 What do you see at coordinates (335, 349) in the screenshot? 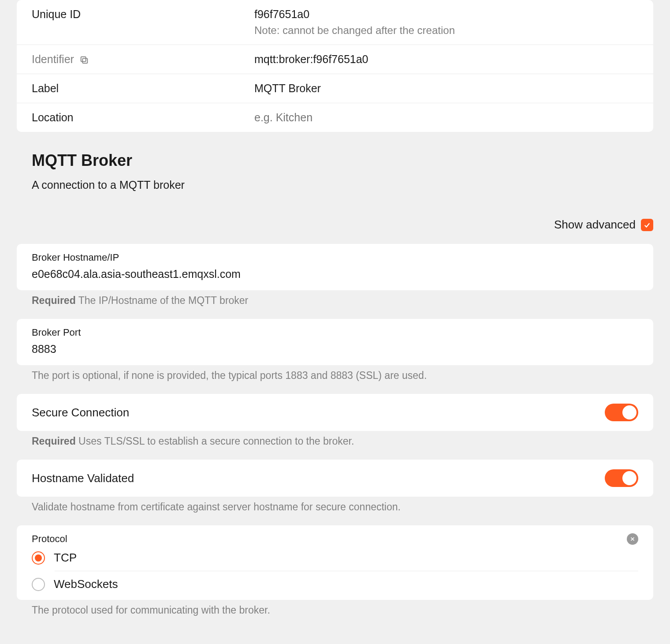
I see `broker-port-input` at bounding box center [335, 349].